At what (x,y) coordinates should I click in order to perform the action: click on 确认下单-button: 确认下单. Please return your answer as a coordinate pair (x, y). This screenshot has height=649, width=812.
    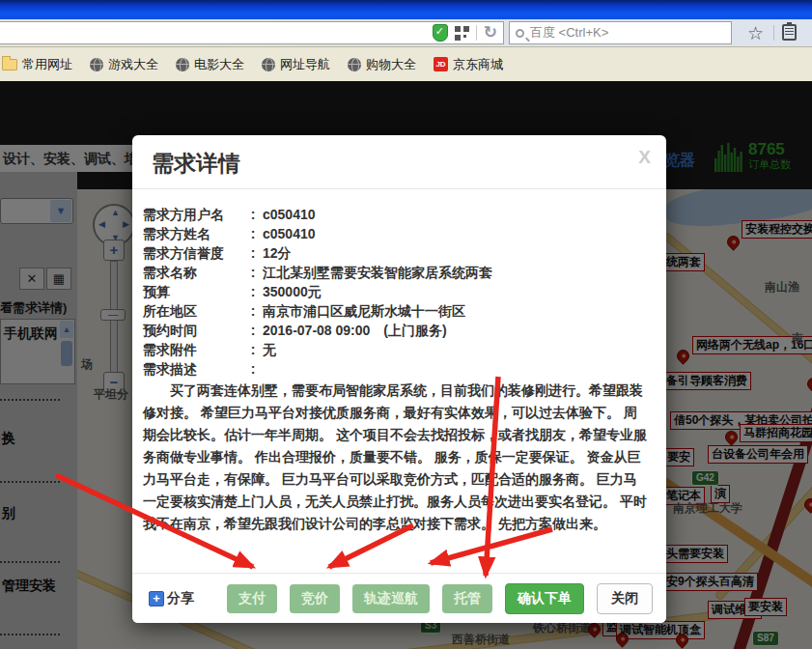
    Looking at the image, I should click on (545, 599).